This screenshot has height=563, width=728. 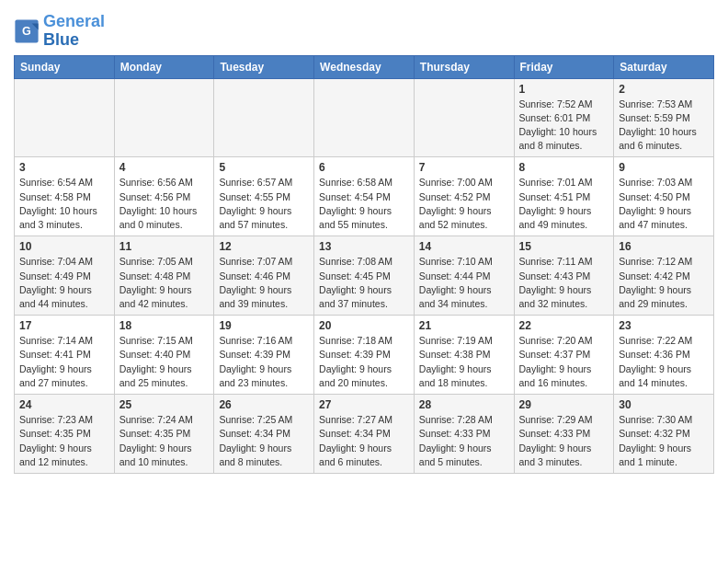 What do you see at coordinates (165, 362) in the screenshot?
I see `day-info: Sunrise: 7:15 AMSunset: 4:40 PMDaylight:…` at bounding box center [165, 362].